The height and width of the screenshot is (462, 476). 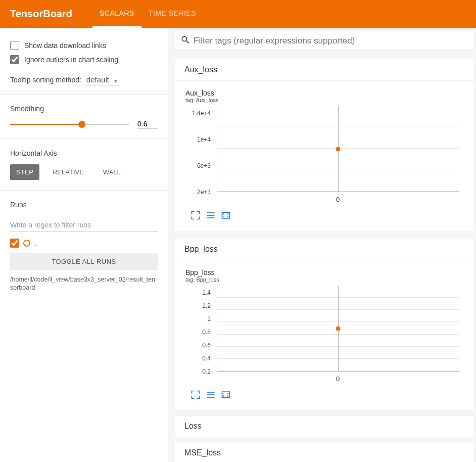 I want to click on axis-label: Horizontal Axis, so click(x=84, y=153).